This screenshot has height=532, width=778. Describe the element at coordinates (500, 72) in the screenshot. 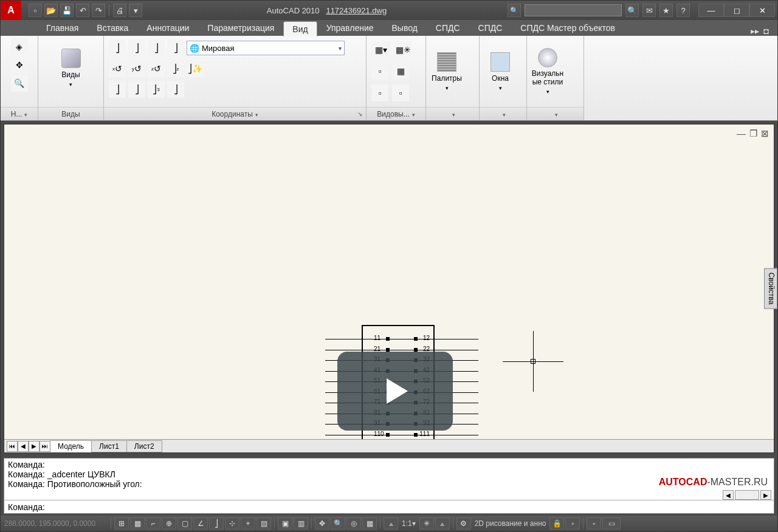

I see `windows-button: Окна▾` at that location.